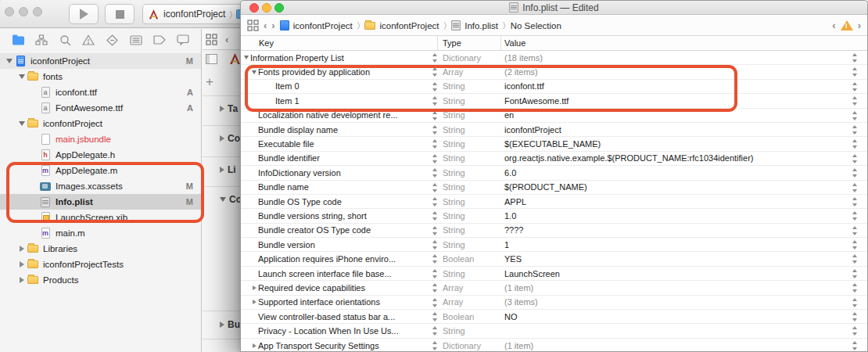 The height and width of the screenshot is (352, 868). I want to click on column-header-value: Value, so click(515, 43).